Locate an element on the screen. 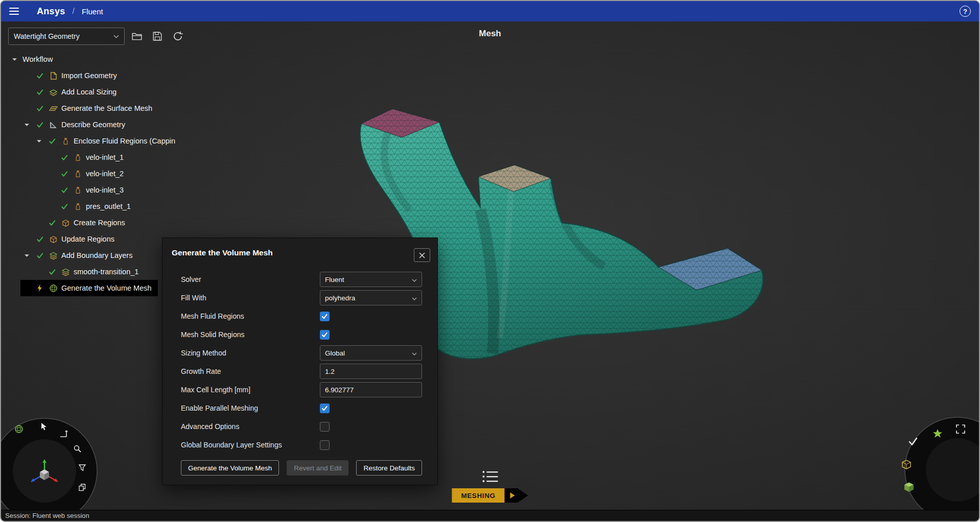  top-bar: Ansys / Fluent ? is located at coordinates (490, 11).